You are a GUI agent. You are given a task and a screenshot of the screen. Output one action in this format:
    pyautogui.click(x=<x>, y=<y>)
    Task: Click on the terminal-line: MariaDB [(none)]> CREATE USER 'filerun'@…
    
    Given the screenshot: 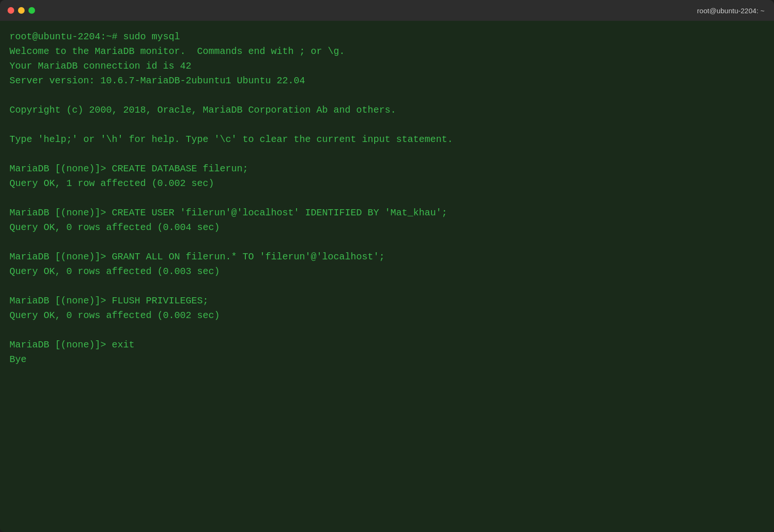 What is the action you would take?
    pyautogui.click(x=387, y=213)
    